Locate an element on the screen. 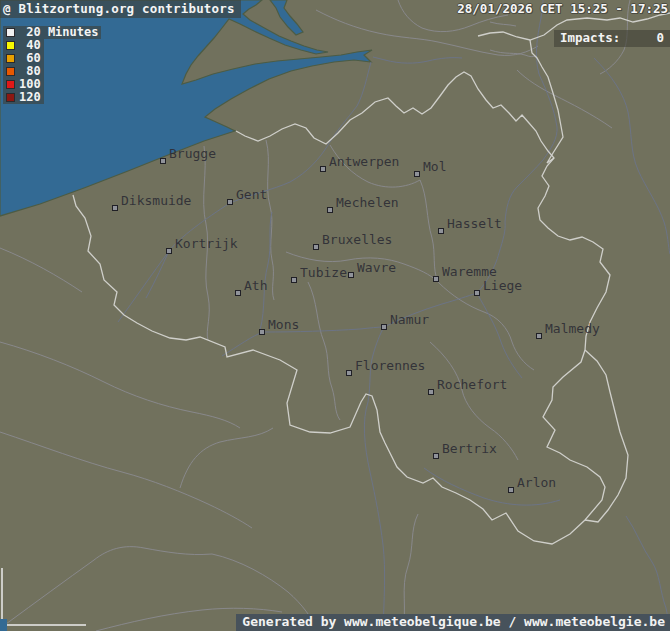 The height and width of the screenshot is (631, 670). legend-item-120: 120 is located at coordinates (24, 98).